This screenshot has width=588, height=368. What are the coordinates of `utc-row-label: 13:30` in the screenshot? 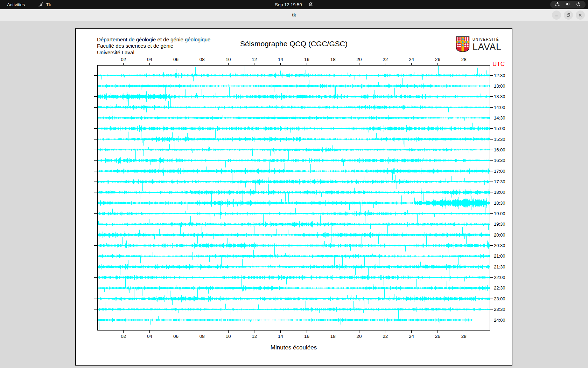 It's located at (500, 97).